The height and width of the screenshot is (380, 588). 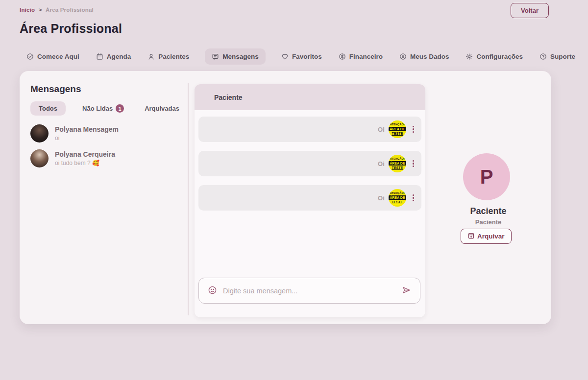 I want to click on send-icon, so click(x=407, y=291).